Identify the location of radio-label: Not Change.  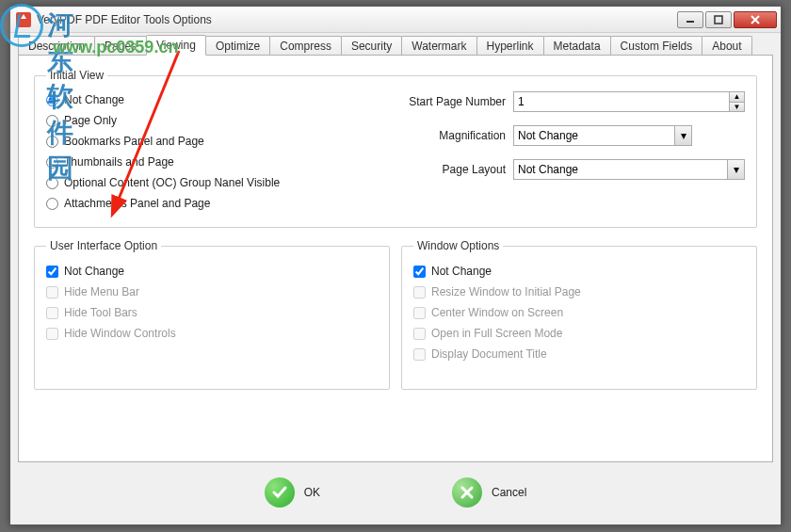
(94, 100).